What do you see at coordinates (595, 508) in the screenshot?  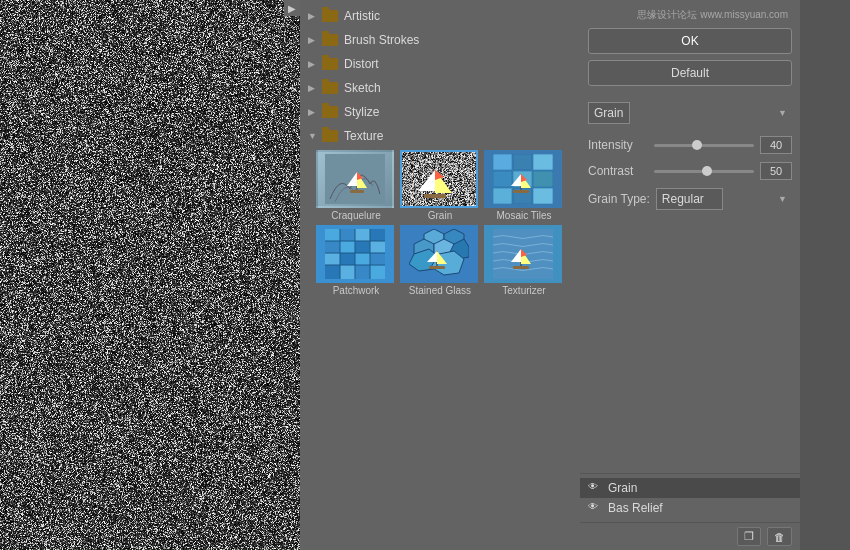 I see `eye-icon-basrelief` at bounding box center [595, 508].